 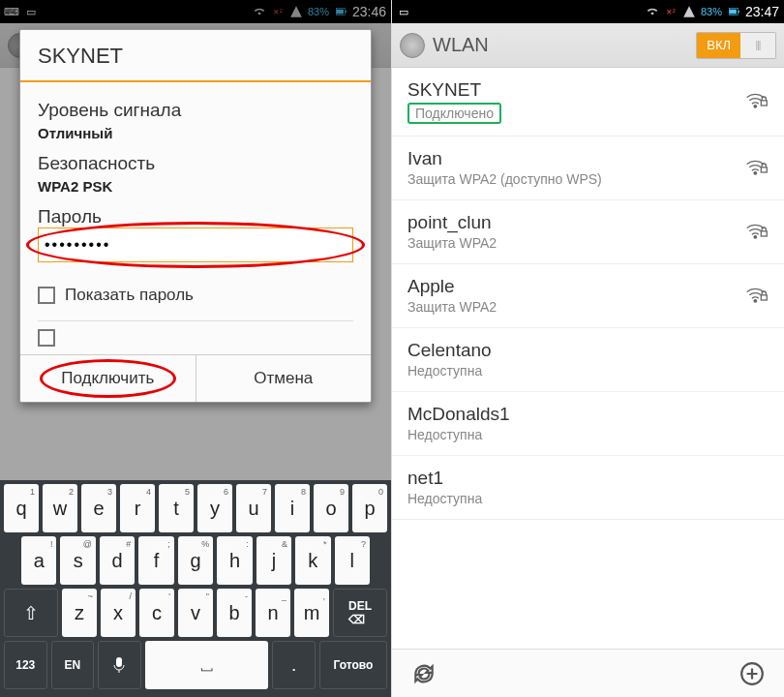 What do you see at coordinates (108, 379) in the screenshot?
I see `connect-button: Подключить` at bounding box center [108, 379].